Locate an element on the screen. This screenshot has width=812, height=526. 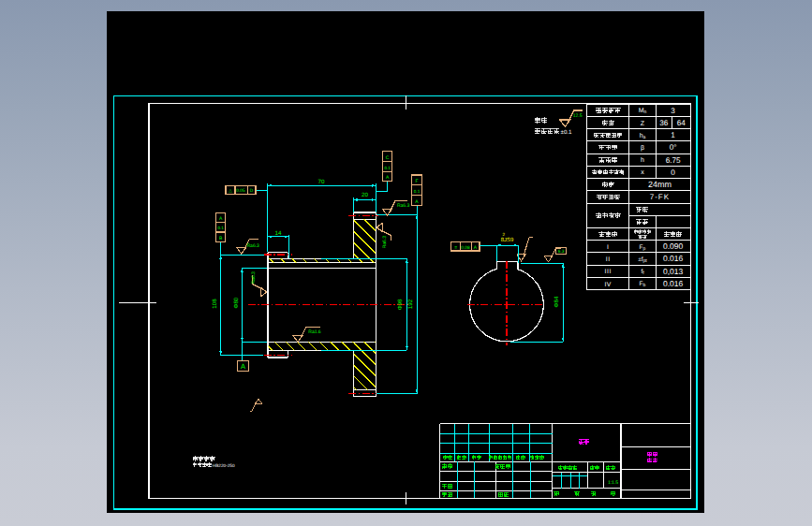
svg-text: Mn is located at coordinates (642, 111).